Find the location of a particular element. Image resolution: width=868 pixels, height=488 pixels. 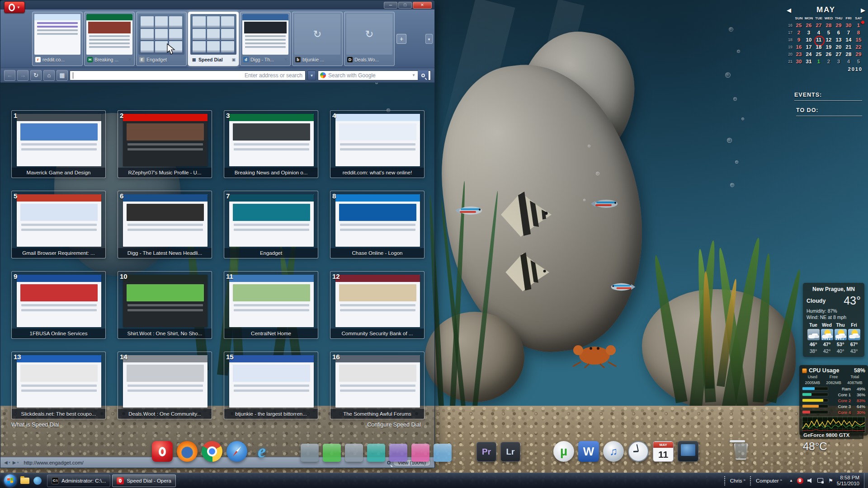

title-bar: ─ □ ✕ is located at coordinates (217, 5).